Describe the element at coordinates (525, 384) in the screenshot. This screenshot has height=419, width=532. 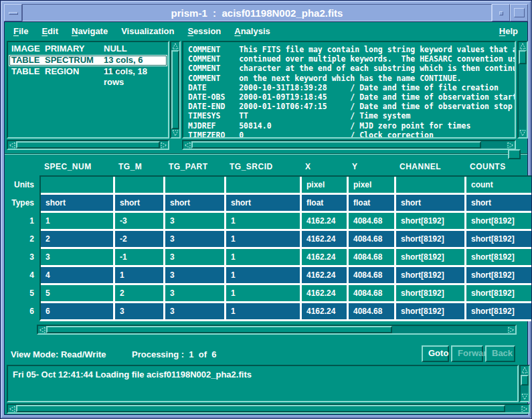
I see `status-vscrollbar` at that location.